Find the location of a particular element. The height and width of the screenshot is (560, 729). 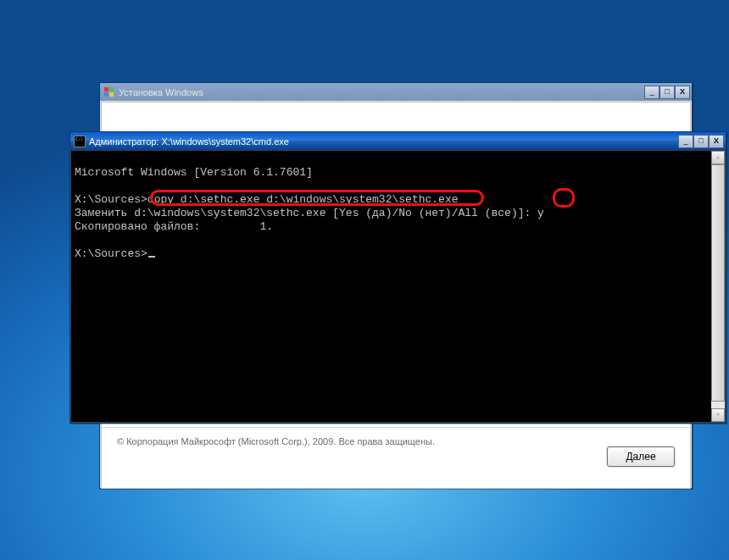

installer-titlebar: Установка Windows _ □ X is located at coordinates (396, 91).